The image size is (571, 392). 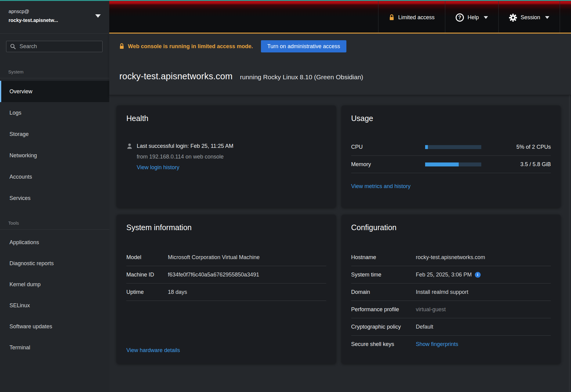 I want to click on sidebar-item-accounts: Accounts, so click(x=55, y=177).